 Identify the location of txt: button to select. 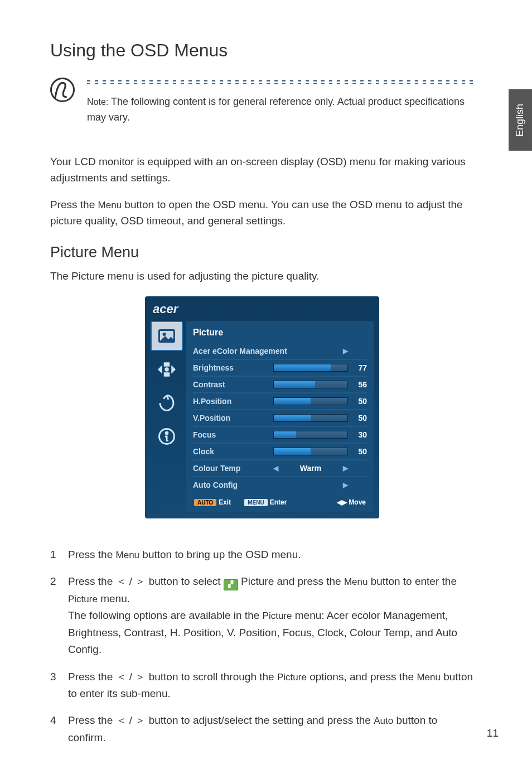
(184, 582).